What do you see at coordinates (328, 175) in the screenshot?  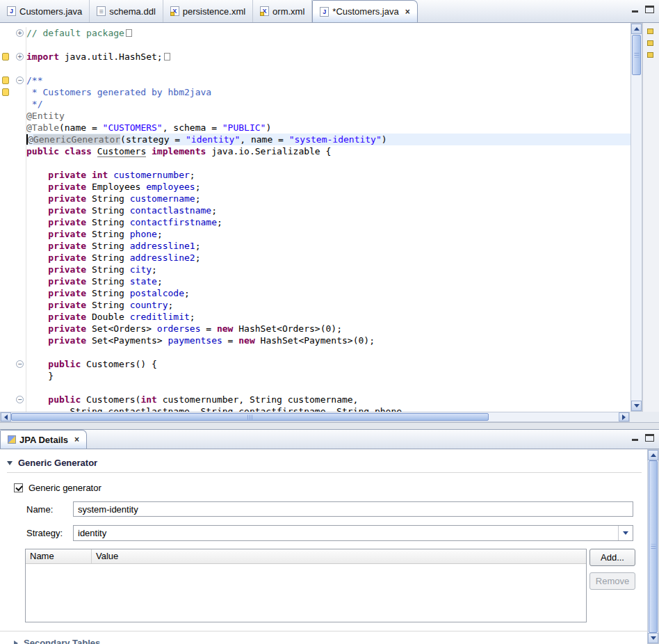 I see `code-text: private int customernumber;` at bounding box center [328, 175].